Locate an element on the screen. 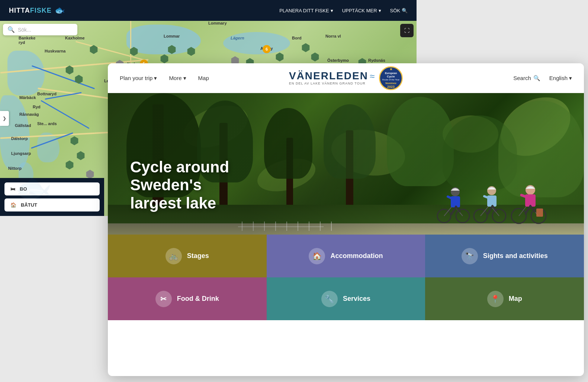 Image resolution: width=588 pixels, height=382 pixels. map-city-label: Bankekeryd is located at coordinates (27, 40).